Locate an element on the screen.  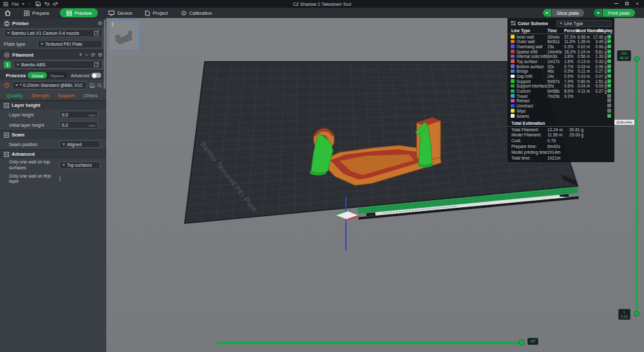
tab-support: Support is located at coordinates (66, 95).